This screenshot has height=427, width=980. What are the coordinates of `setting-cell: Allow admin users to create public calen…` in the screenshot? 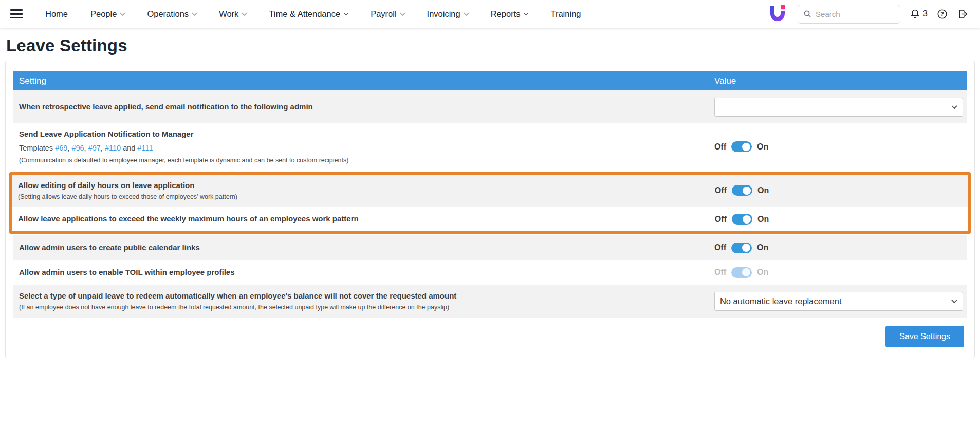 It's located at (364, 248).